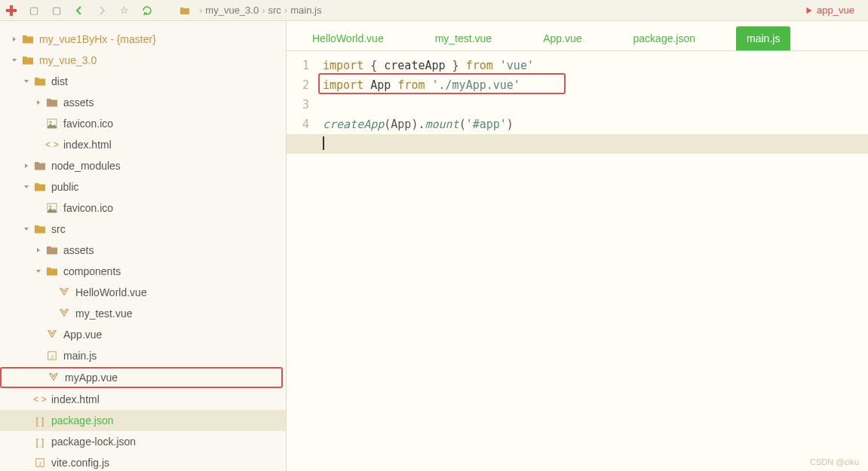  What do you see at coordinates (830, 11) in the screenshot?
I see `right-tab-appvue: app_vue` at bounding box center [830, 11].